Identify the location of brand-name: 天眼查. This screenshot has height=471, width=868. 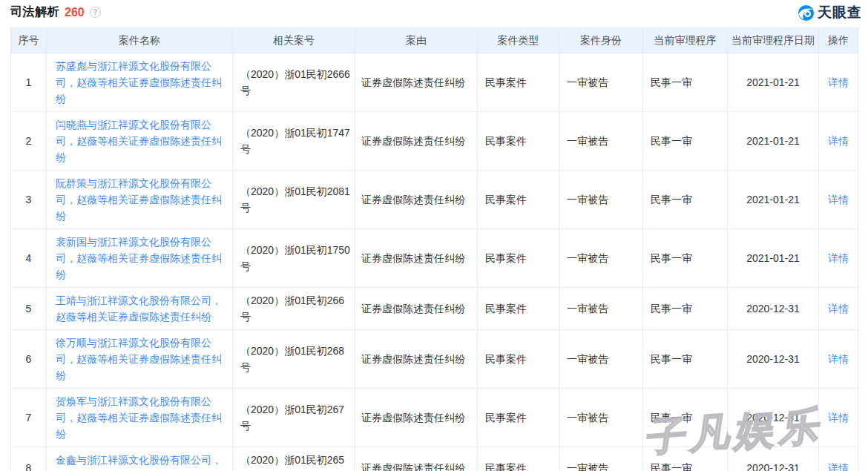
(840, 13).